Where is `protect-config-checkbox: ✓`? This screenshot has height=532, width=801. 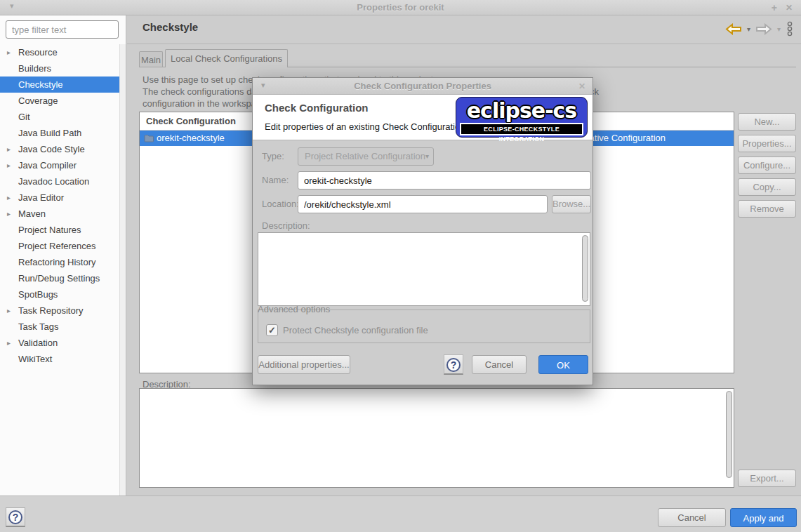 protect-config-checkbox: ✓ is located at coordinates (272, 330).